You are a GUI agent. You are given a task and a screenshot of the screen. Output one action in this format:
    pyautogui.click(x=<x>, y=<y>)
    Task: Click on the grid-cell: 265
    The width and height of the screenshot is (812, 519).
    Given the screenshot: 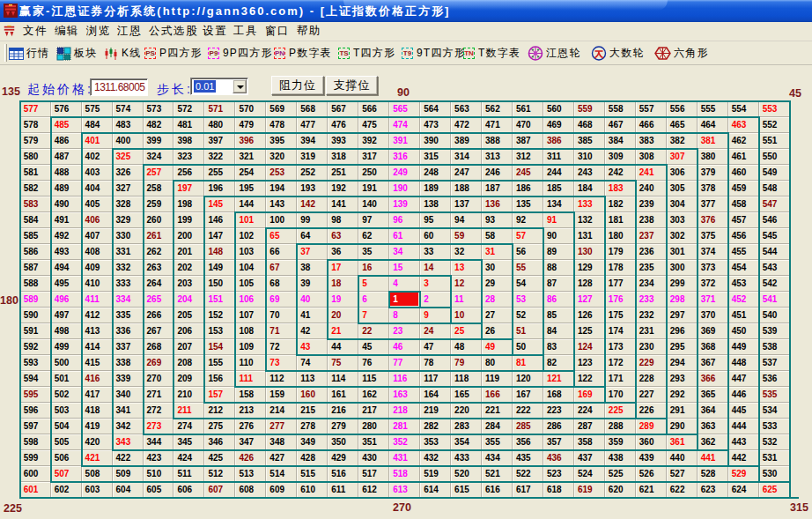 What is the action you would take?
    pyautogui.click(x=159, y=300)
    